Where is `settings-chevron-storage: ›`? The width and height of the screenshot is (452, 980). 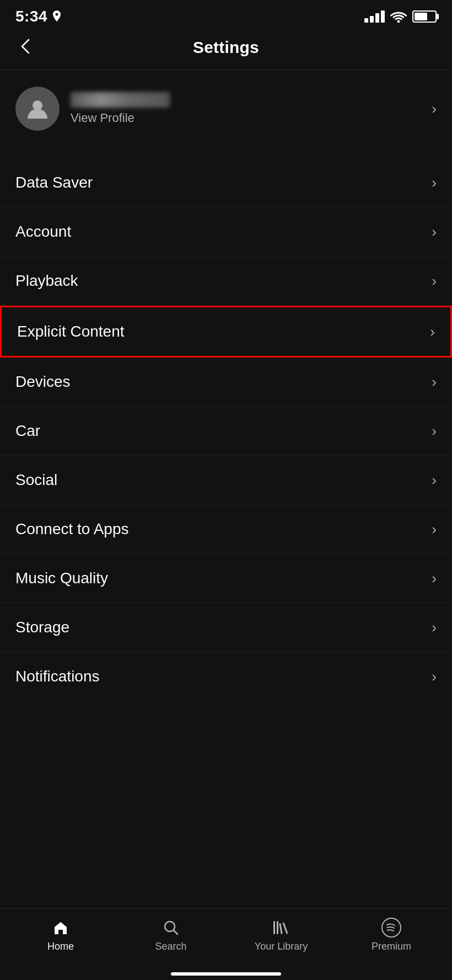
settings-chevron-storage: › is located at coordinates (434, 628).